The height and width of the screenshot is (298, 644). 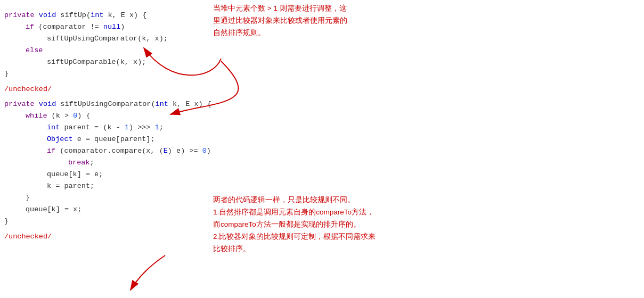 What do you see at coordinates (324, 151) in the screenshot?
I see `code-line: if (comparator.compare(x, (E) e) >= 0)` at bounding box center [324, 151].